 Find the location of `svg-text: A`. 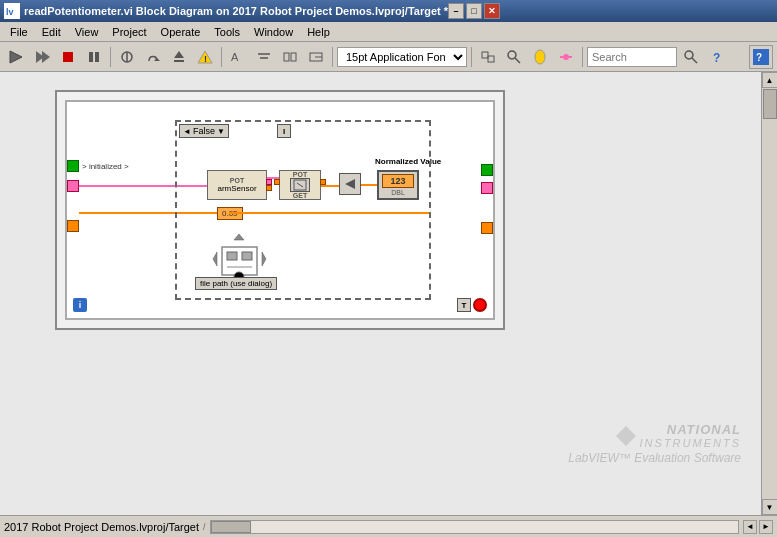

svg-text: A is located at coordinates (235, 57).